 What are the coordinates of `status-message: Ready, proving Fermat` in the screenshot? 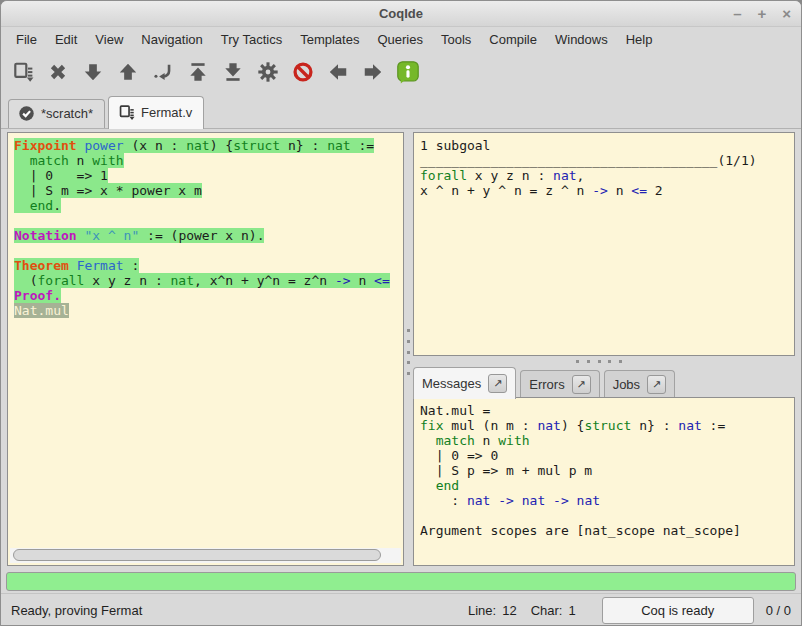 It's located at (76, 610).